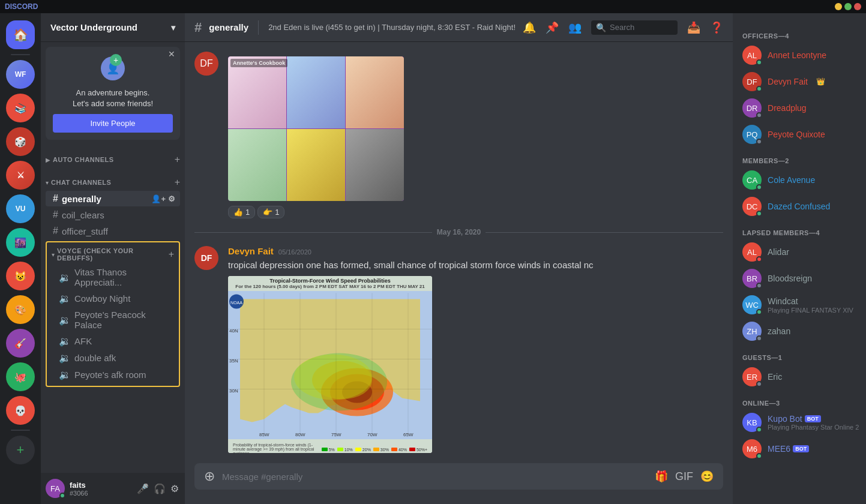  What do you see at coordinates (113, 341) in the screenshot?
I see `channel-afk: 🔉 AFK` at bounding box center [113, 341].